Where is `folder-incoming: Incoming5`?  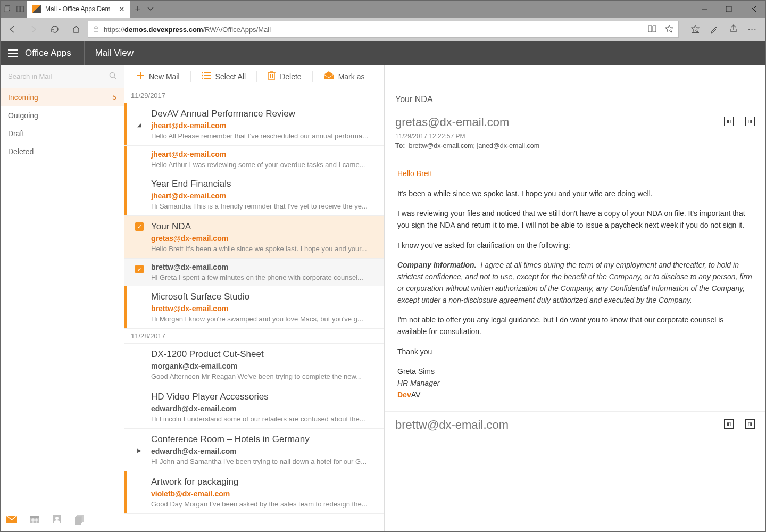 folder-incoming: Incoming5 is located at coordinates (62, 97).